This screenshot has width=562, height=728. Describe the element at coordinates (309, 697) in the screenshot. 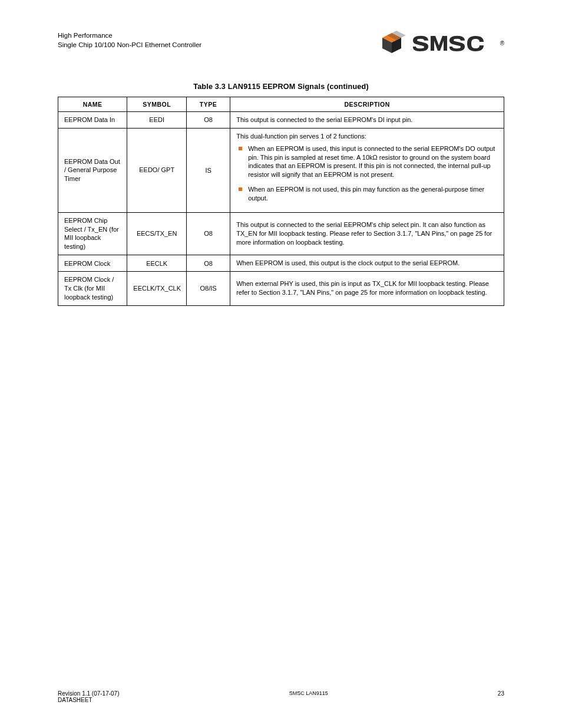

I see `footer-product: SMSC LAN9115` at that location.